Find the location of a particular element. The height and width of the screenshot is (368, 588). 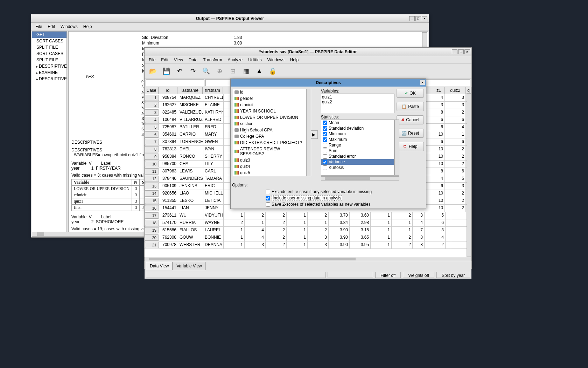

undo-icon: ↶ is located at coordinates (180, 71).